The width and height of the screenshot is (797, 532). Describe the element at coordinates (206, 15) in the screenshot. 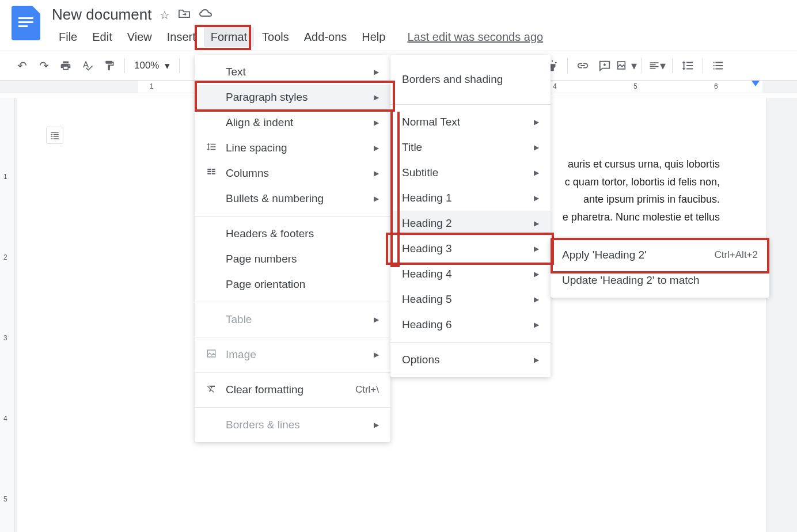

I see `cloud-icon` at that location.